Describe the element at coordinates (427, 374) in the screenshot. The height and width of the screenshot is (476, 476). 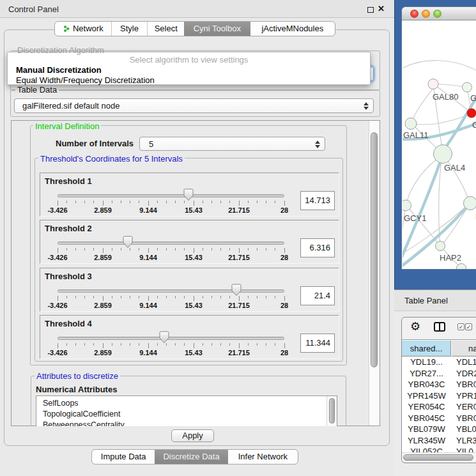
I see `cell-shared-name: YDR27...` at that location.